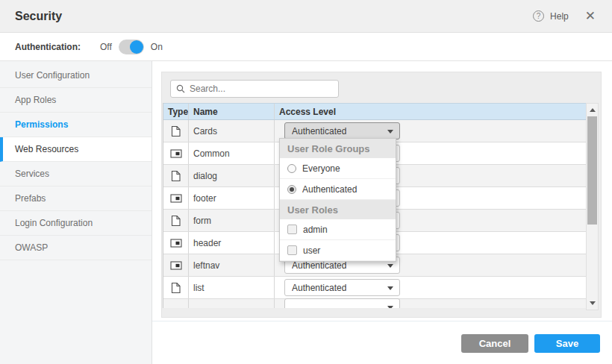 The height and width of the screenshot is (364, 612). Describe the element at coordinates (31, 248) in the screenshot. I see `sidebar-item-label: OWASP` at that location.